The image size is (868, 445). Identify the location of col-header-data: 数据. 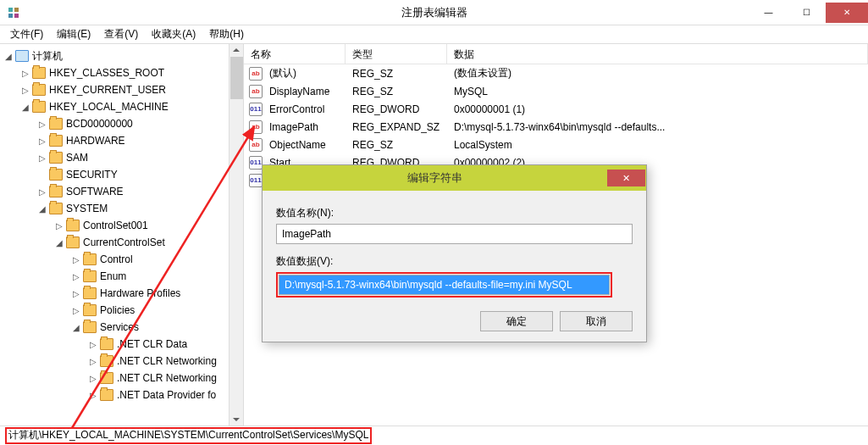
(657, 54).